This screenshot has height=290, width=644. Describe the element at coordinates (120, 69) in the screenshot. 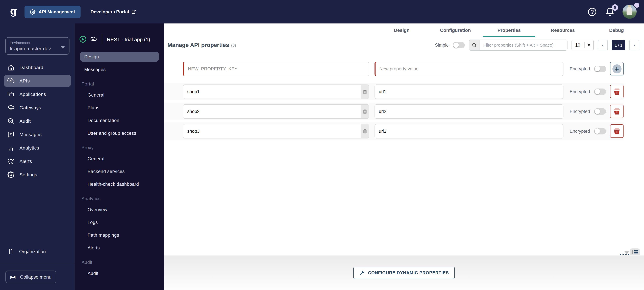

I see `api-menu-item-messages: Messages` at that location.